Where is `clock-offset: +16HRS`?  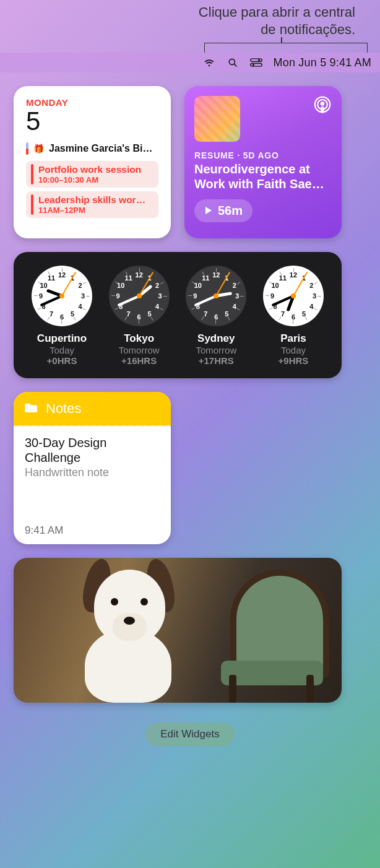
clock-offset: +16HRS is located at coordinates (139, 360).